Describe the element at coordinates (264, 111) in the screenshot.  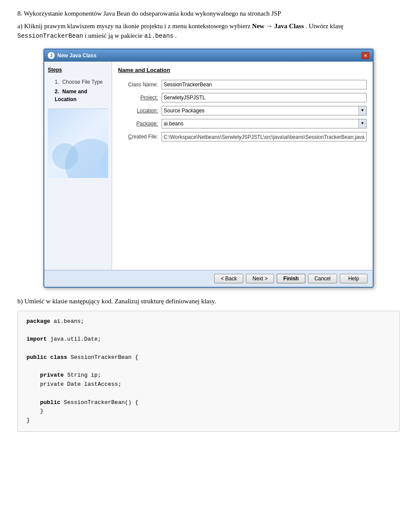
I see `location-dropdown: ▼` at that location.